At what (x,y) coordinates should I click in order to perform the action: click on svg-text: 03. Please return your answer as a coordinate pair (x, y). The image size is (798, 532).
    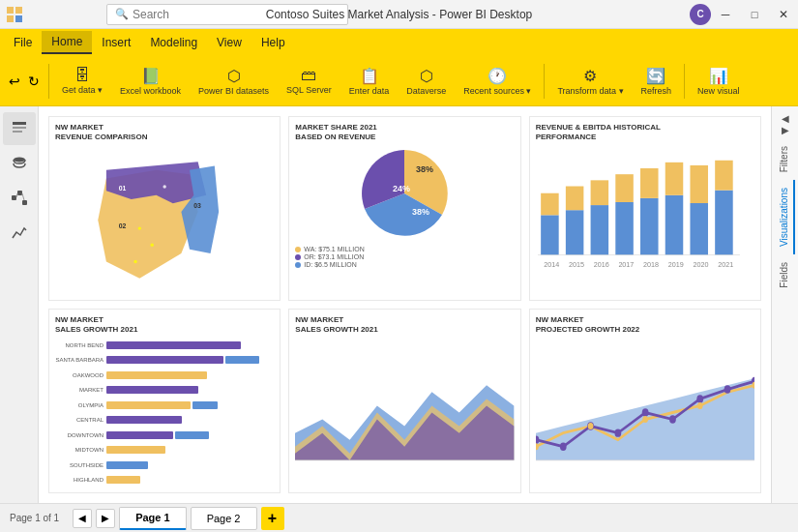
    Looking at the image, I should click on (197, 205).